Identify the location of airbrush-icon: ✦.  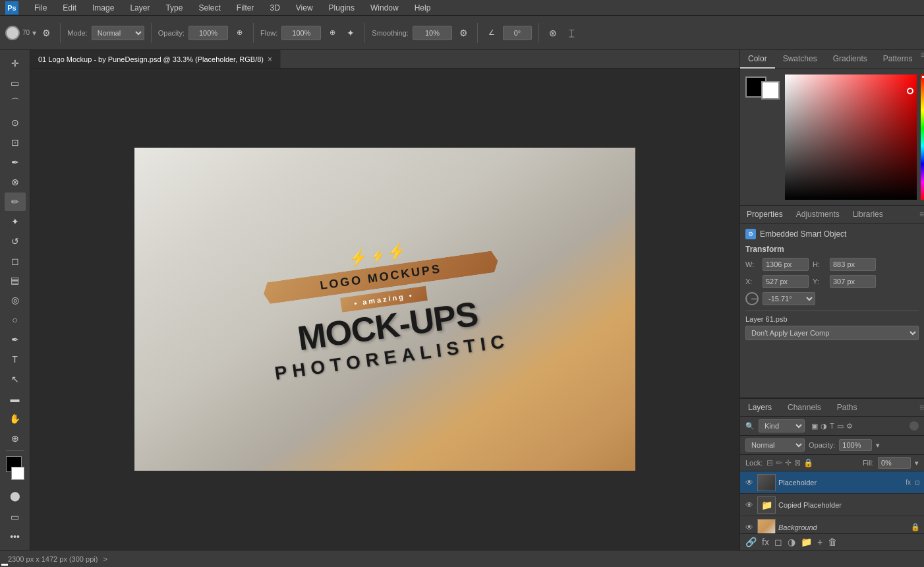
(351, 33).